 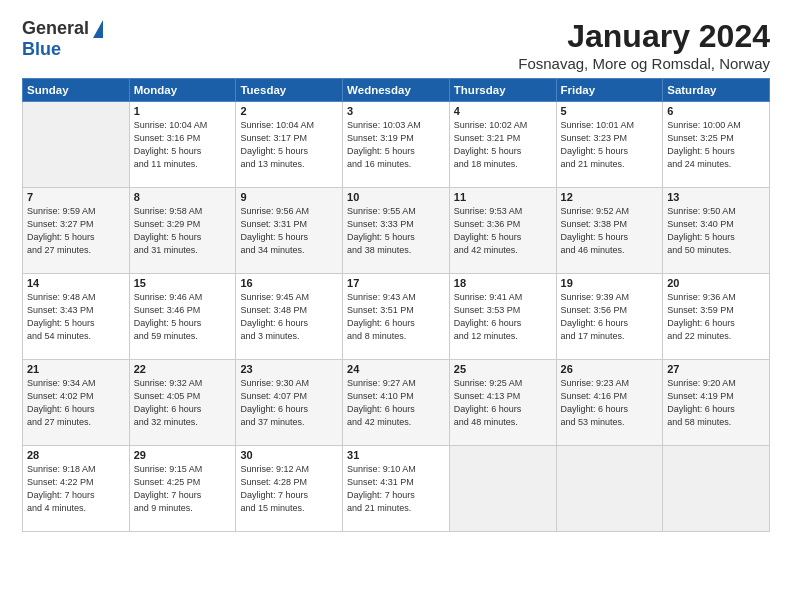 I want to click on day-number: 27, so click(x=716, y=369).